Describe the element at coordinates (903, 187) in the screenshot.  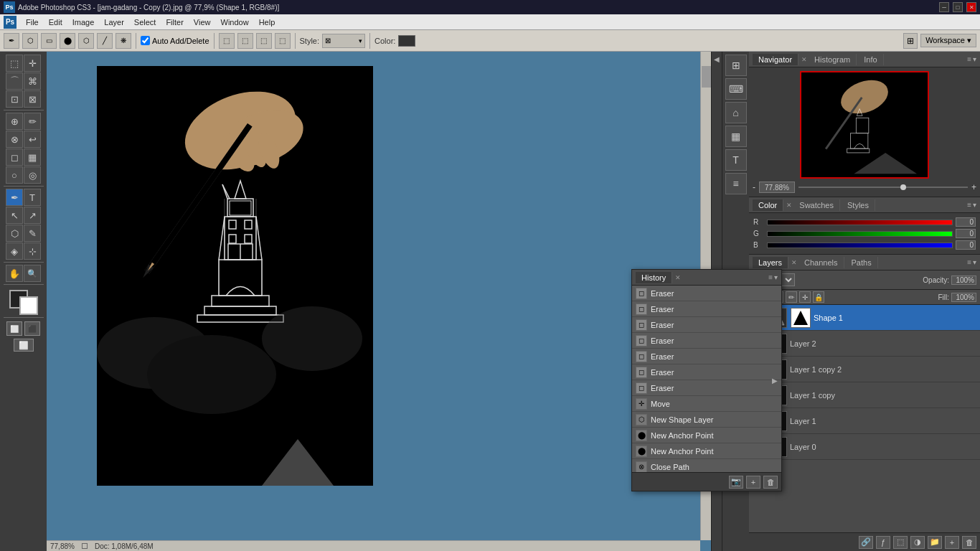
I see `zoom-slider-thumb` at that location.